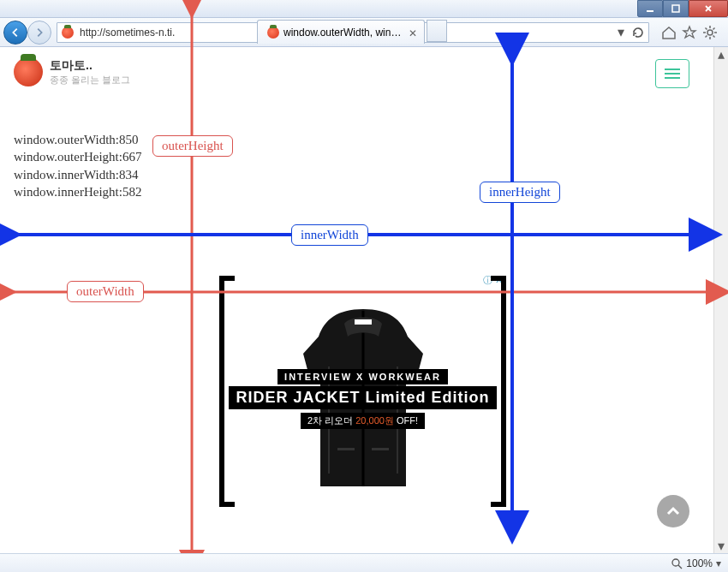  Describe the element at coordinates (273, 33) in the screenshot. I see `tab-favicon` at that location.